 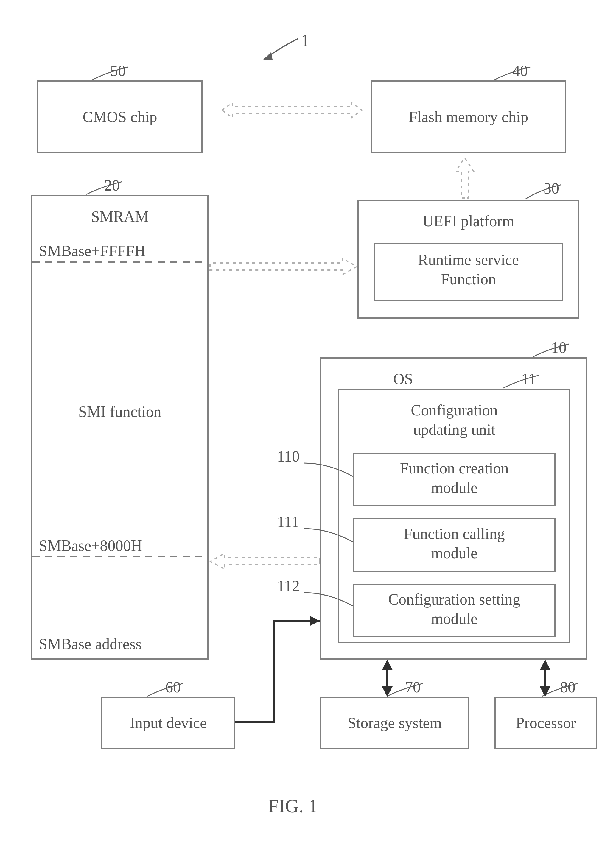 I want to click on ref-110: 110, so click(x=288, y=457).